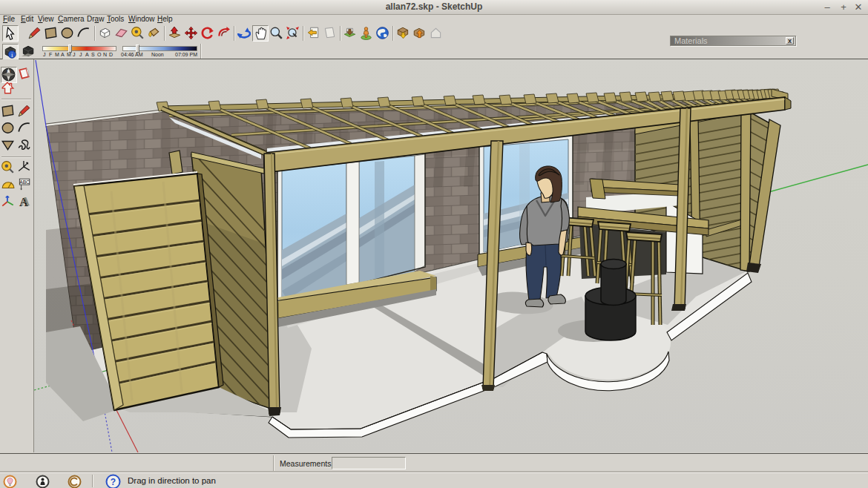  I want to click on svg-text: N, so click(9, 71).